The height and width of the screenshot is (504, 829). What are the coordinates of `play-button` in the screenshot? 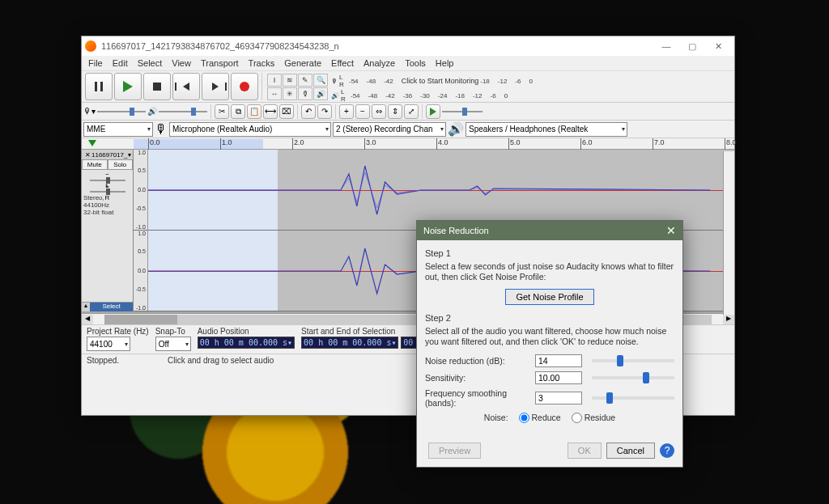 It's located at (128, 87).